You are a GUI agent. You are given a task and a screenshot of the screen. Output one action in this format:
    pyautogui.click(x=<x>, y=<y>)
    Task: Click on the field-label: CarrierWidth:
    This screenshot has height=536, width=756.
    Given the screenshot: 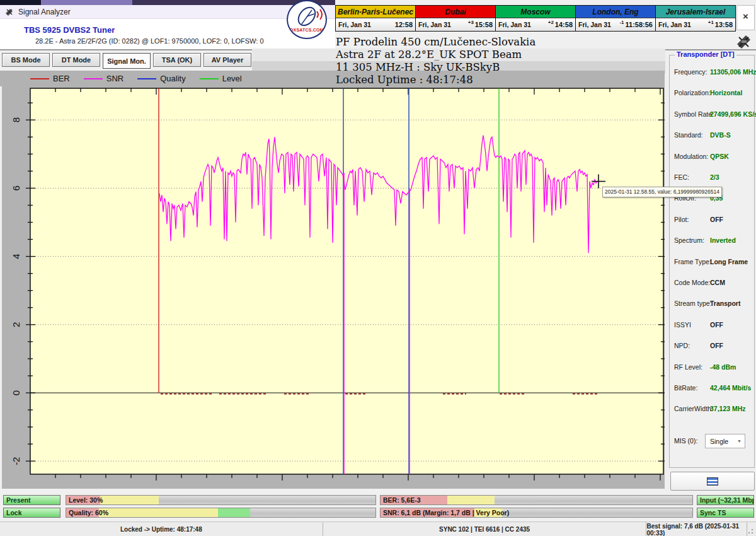 What is the action you would take?
    pyautogui.click(x=694, y=409)
    